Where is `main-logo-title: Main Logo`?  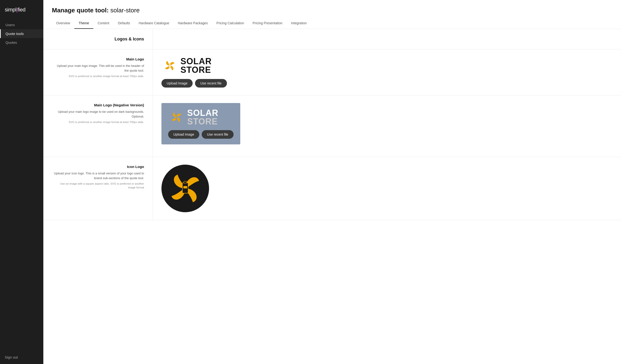 main-logo-title: Main Logo is located at coordinates (98, 59).